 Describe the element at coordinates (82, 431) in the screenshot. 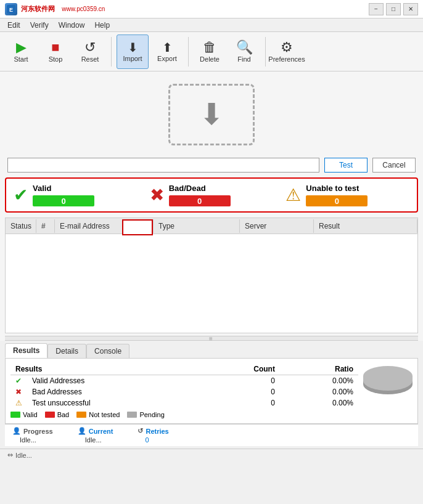

I see `current-icon: 👤` at that location.